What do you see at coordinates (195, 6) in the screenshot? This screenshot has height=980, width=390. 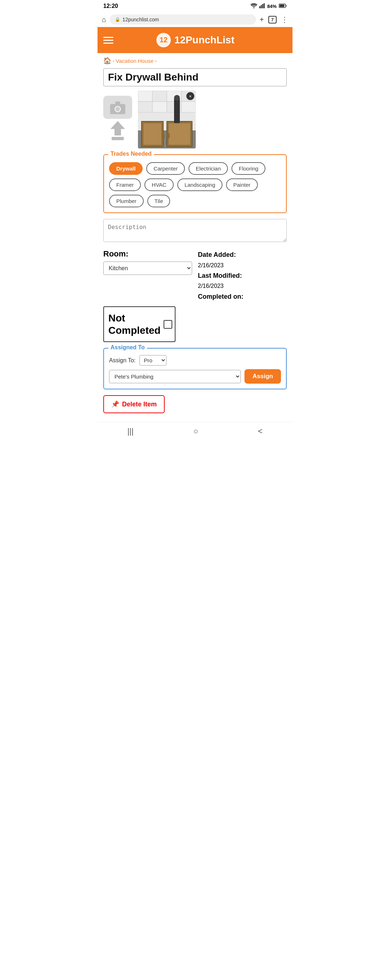 I see `status-bar: 12:20 84%` at bounding box center [195, 6].